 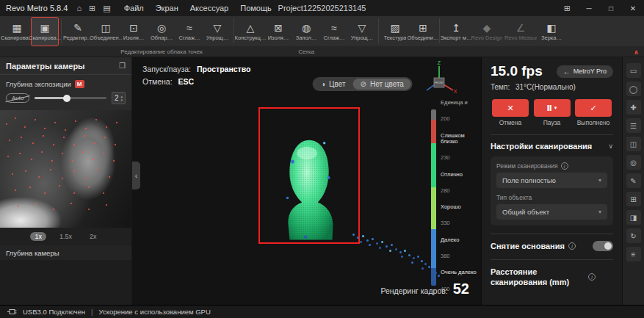 I want to click on exposure-slider-knob, so click(x=67, y=98).